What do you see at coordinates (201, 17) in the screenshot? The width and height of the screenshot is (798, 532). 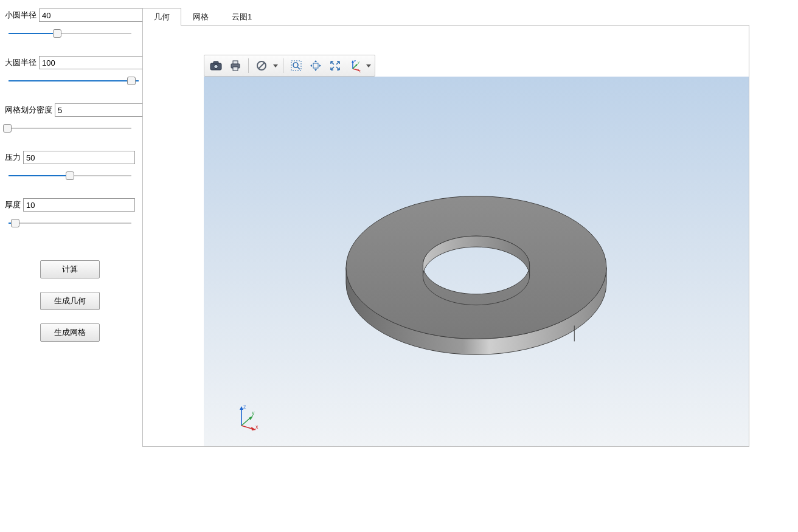 I see `tab-mesh: 网格` at bounding box center [201, 17].